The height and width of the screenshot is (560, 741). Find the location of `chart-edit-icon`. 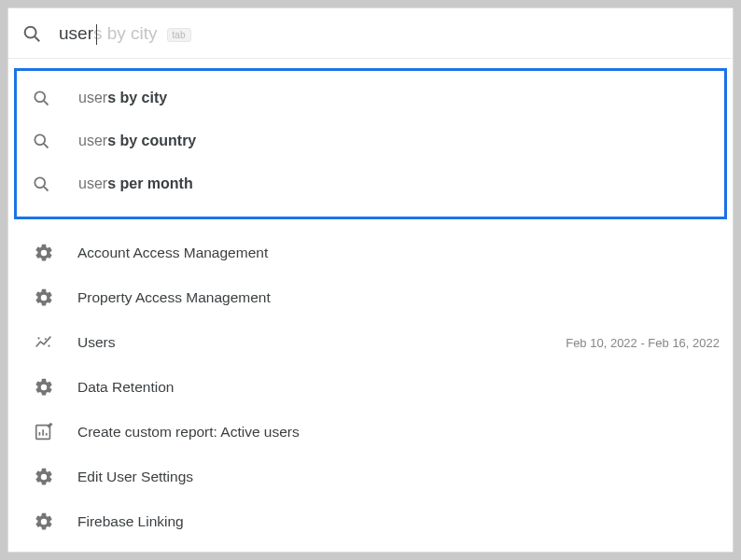

chart-edit-icon is located at coordinates (44, 432).